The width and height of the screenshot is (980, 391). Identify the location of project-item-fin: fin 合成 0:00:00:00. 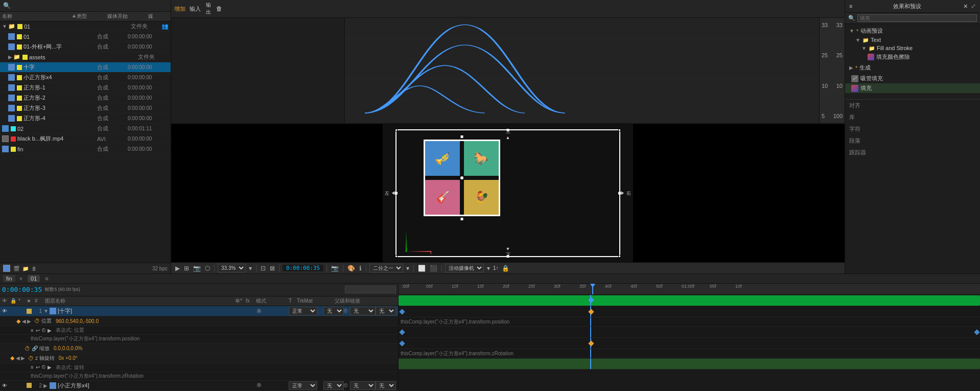
(85, 149).